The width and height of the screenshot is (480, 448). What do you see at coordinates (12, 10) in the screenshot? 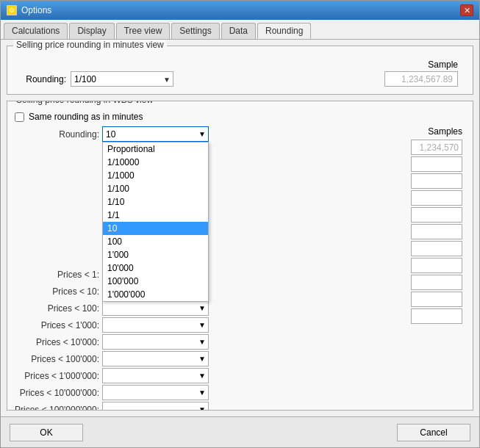
I see `window-icon: ⚙` at bounding box center [12, 10].